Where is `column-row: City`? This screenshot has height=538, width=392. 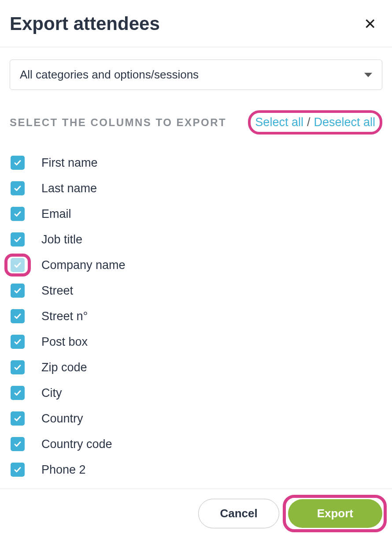
column-row: City is located at coordinates (196, 393).